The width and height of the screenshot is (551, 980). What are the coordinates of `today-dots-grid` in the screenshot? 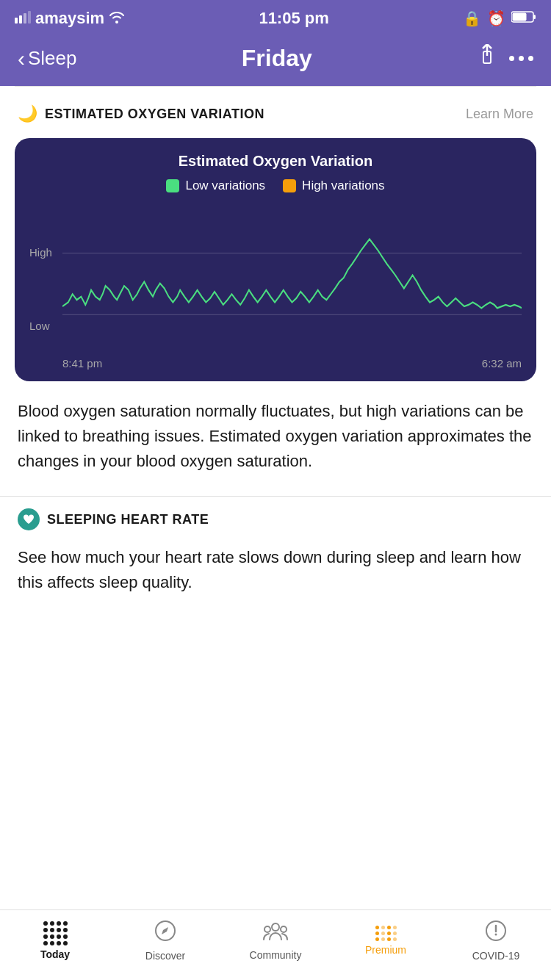 It's located at (56, 933).